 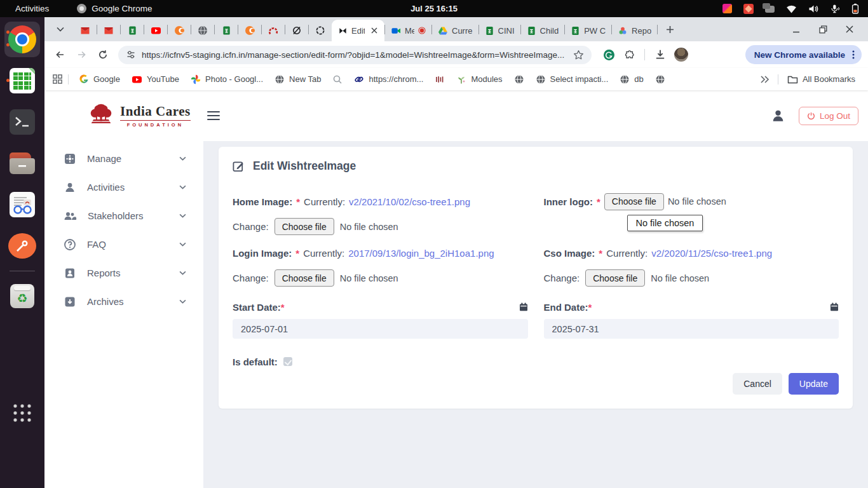 I want to click on inner-logo-choose-file-button: Choose file, so click(x=634, y=202).